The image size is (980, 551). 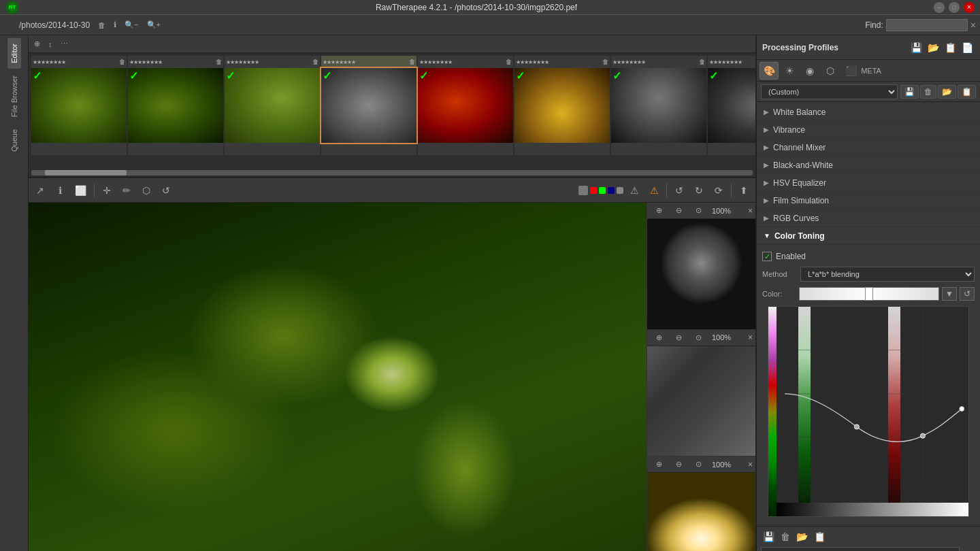 I want to click on tool-vibrance: ▶ Vibrance, so click(x=868, y=130).